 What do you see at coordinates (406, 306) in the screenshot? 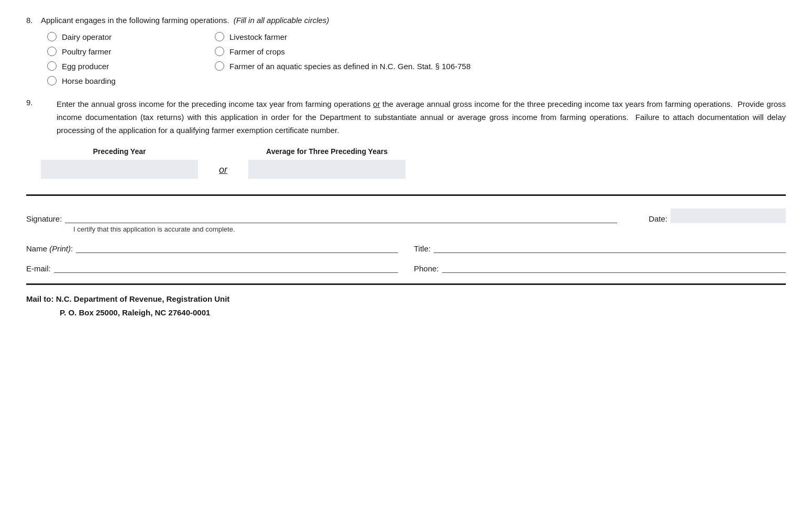
I see `mail-text: Mail to: N.C. Department of Revenue, Reg…` at bounding box center [406, 306].